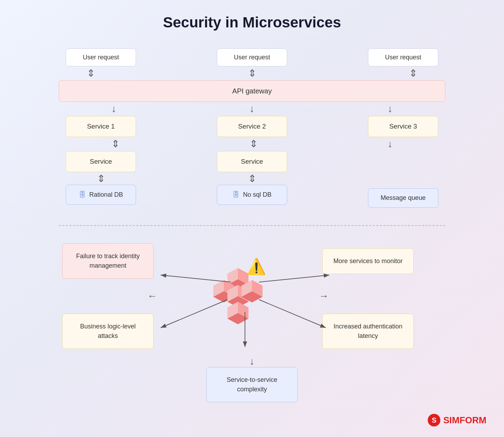  I want to click on arrow-s2: ⇕, so click(252, 178).